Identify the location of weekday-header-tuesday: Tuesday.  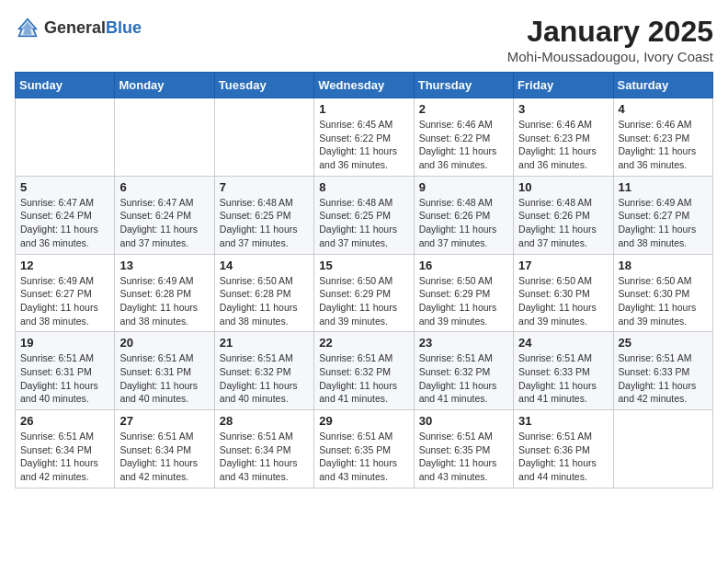
(264, 86).